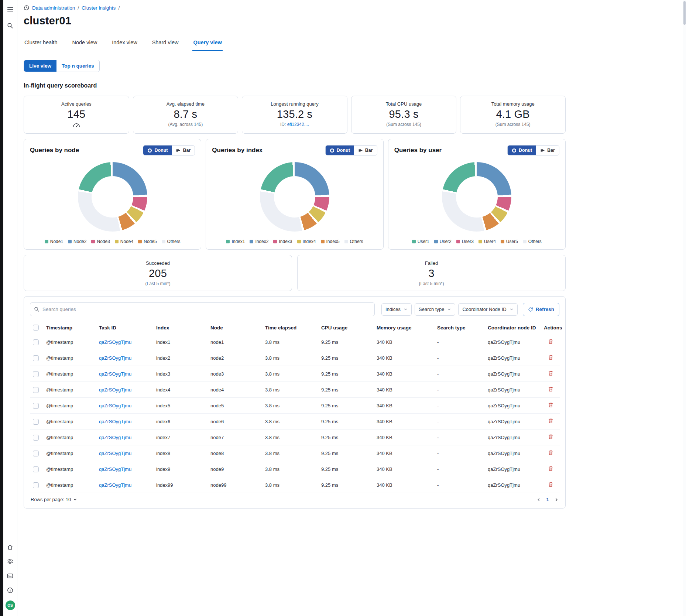 The image size is (686, 616). I want to click on legend-item: Index3, so click(283, 242).